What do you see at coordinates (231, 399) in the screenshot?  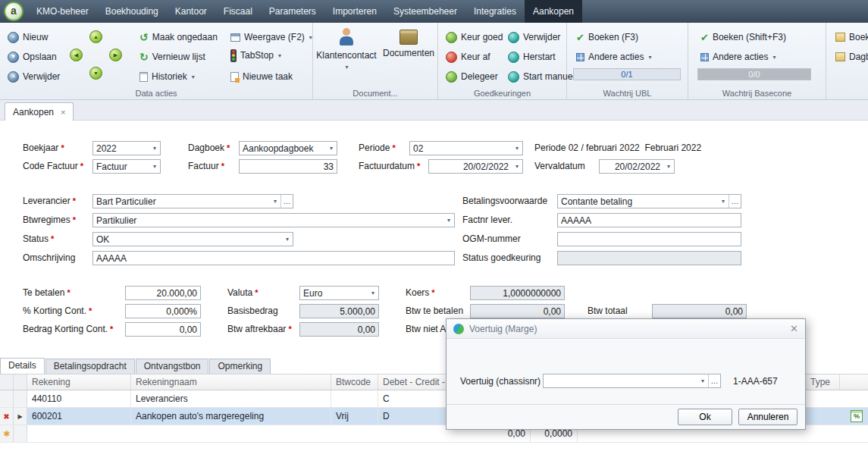 I see `cell-rekeningnaam: Leveranciers` at bounding box center [231, 399].